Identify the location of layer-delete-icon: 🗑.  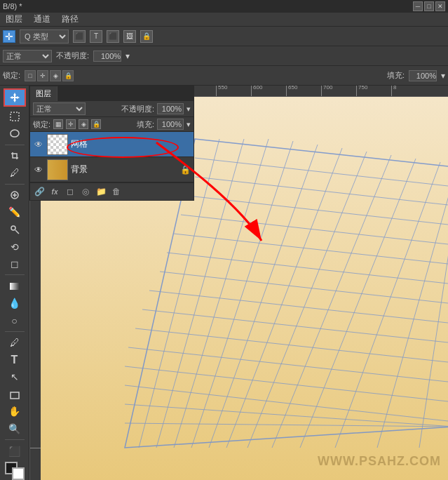
(116, 192).